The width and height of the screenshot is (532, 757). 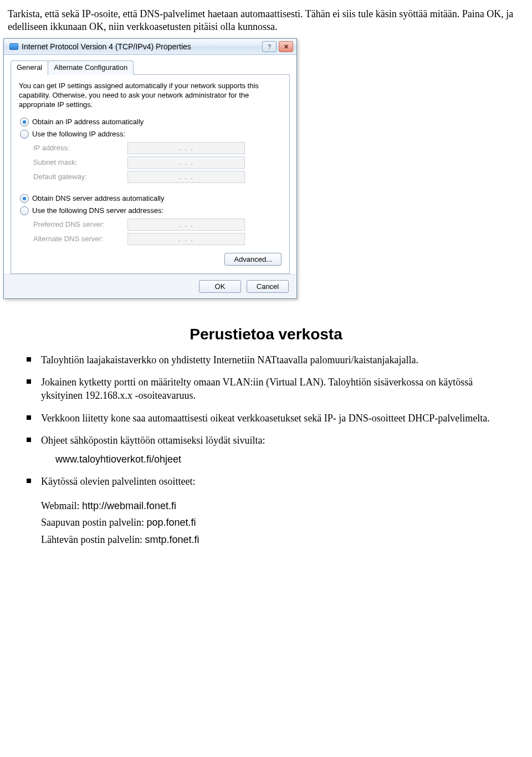 I want to click on subnet-mask-input: . . ., so click(x=186, y=162).